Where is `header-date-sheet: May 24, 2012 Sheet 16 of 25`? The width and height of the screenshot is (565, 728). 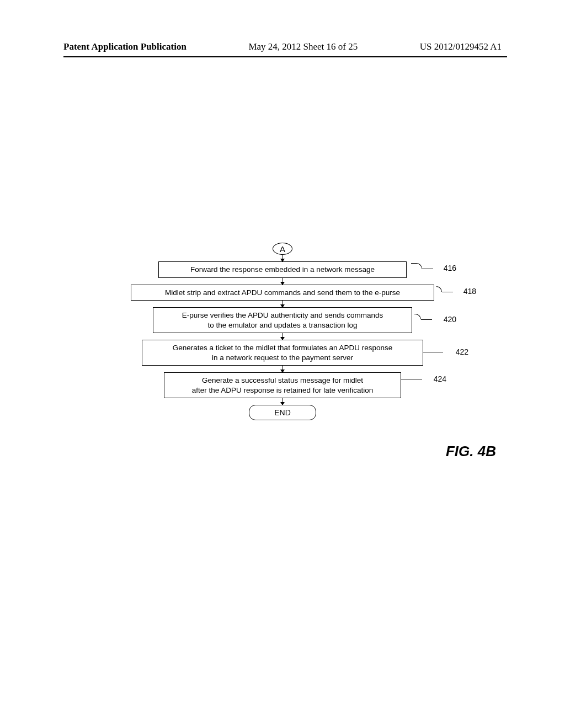 header-date-sheet: May 24, 2012 Sheet 16 of 25 is located at coordinates (303, 47).